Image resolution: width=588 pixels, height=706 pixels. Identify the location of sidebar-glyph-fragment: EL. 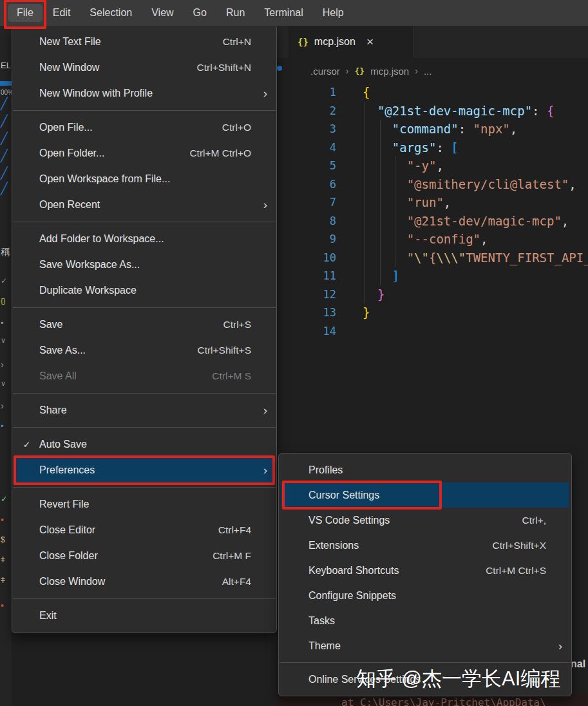
(6, 66).